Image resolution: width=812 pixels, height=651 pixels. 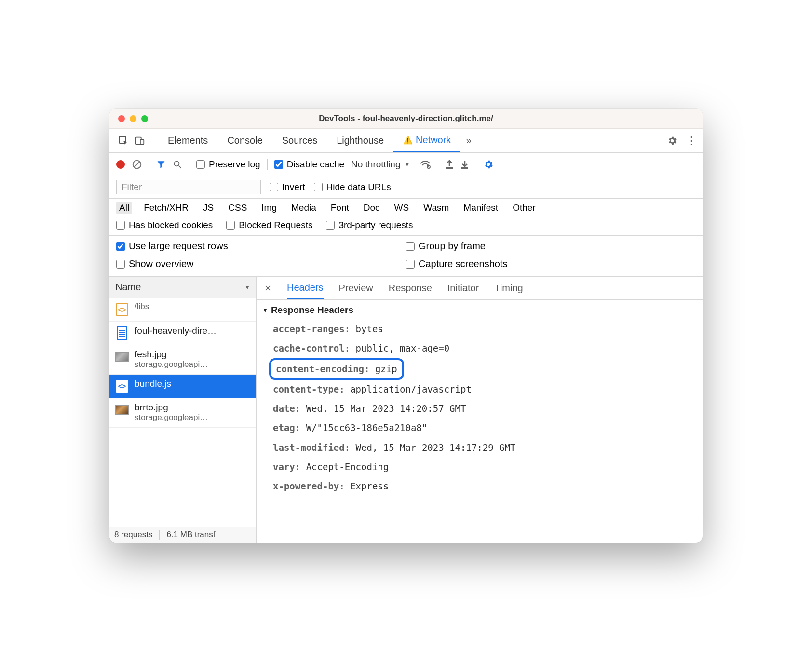 What do you see at coordinates (356, 288) in the screenshot?
I see `detail-tab-preview: Preview` at bounding box center [356, 288].